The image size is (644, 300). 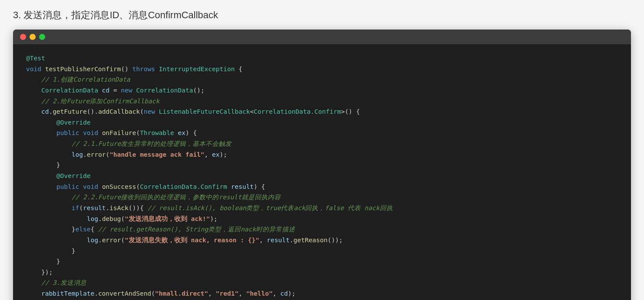 What do you see at coordinates (146, 187) in the screenshot?
I see `code-line-7: public void onSuccess(CorrelationData.Co…` at bounding box center [146, 187].